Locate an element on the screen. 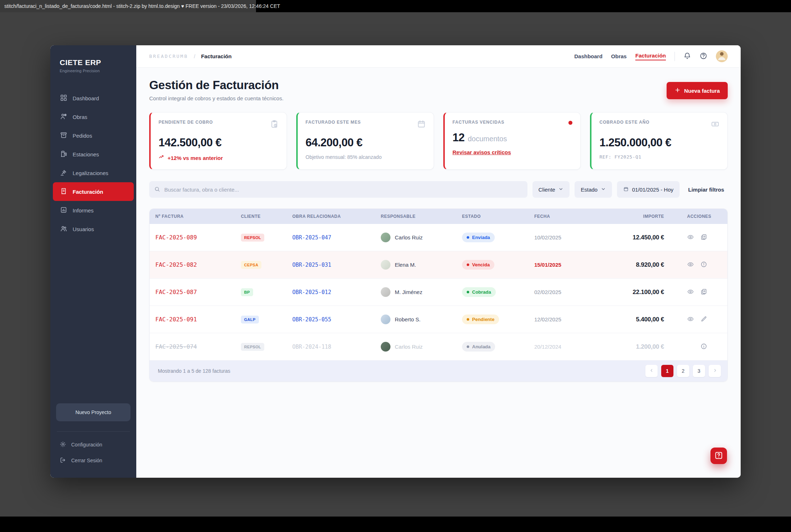 This screenshot has width=791, height=532. info-button is located at coordinates (704, 347).